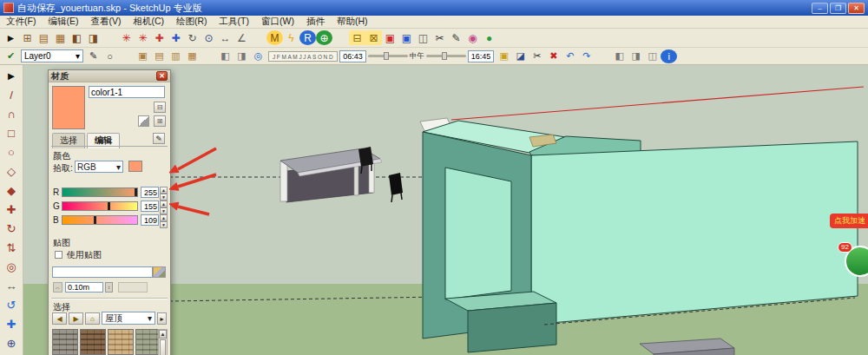 Image resolution: width=868 pixels, height=355 pixels. What do you see at coordinates (99, 167) in the screenshot?
I see `color-picker-dropdown: RGB ▾` at bounding box center [99, 167].